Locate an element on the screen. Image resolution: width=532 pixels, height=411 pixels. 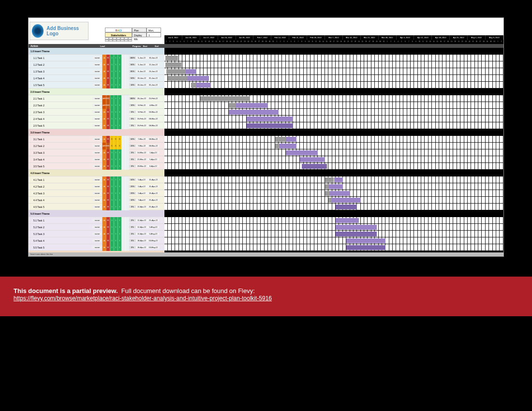
task-row: 2.2 Task 2nameA/RR/CIII10%9-Feb-224-Mar-… is located at coordinates (97, 105).